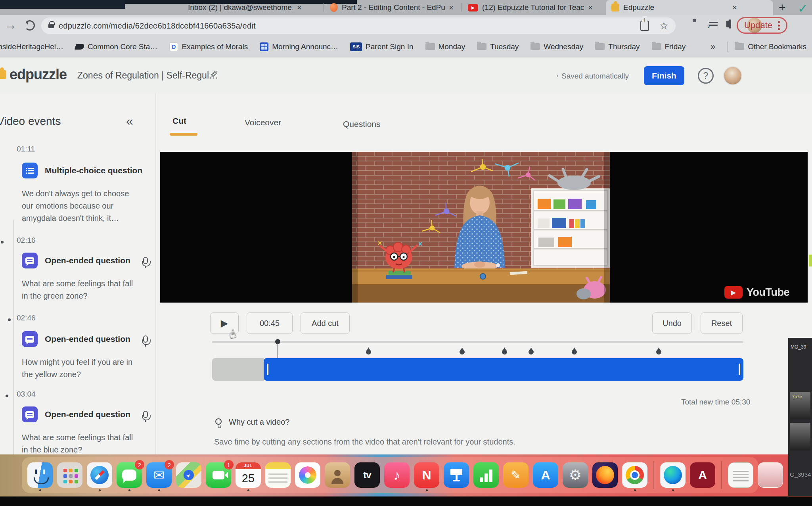 The width and height of the screenshot is (812, 506). Describe the element at coordinates (741, 475) in the screenshot. I see `dock-document-icon` at that location.